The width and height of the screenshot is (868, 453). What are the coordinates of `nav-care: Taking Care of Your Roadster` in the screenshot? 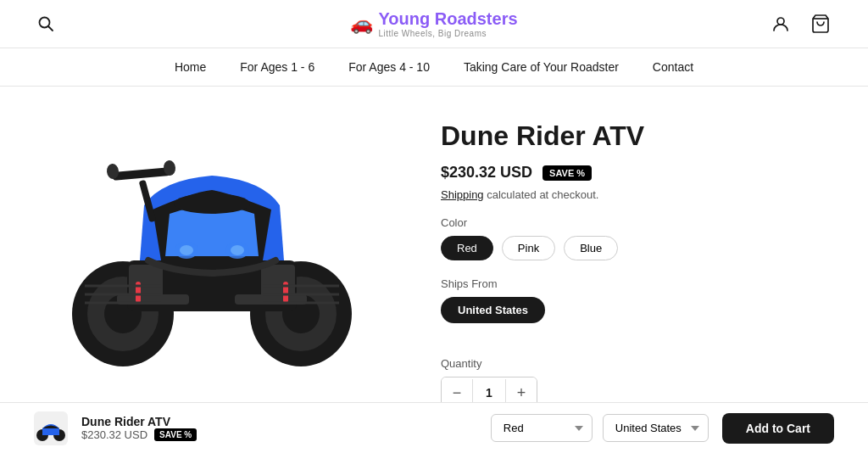 It's located at (541, 67).